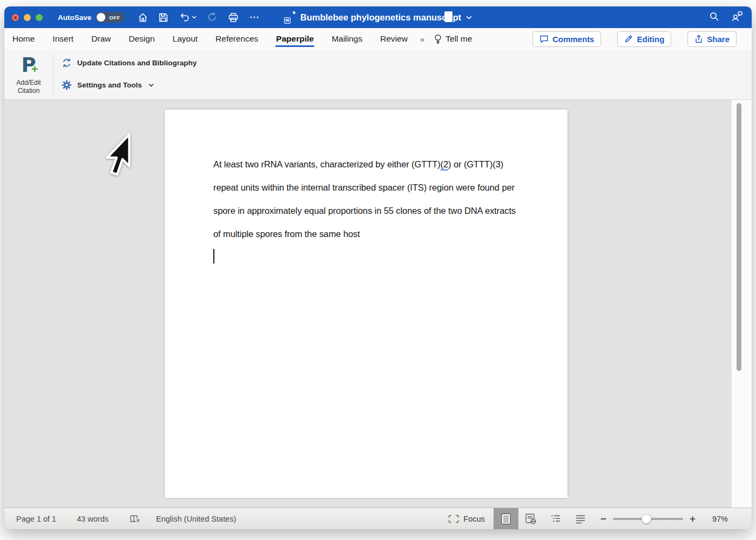 Image resolution: width=756 pixels, height=540 pixels. Describe the element at coordinates (741, 303) in the screenshot. I see `vertical-scrollbar` at that location.